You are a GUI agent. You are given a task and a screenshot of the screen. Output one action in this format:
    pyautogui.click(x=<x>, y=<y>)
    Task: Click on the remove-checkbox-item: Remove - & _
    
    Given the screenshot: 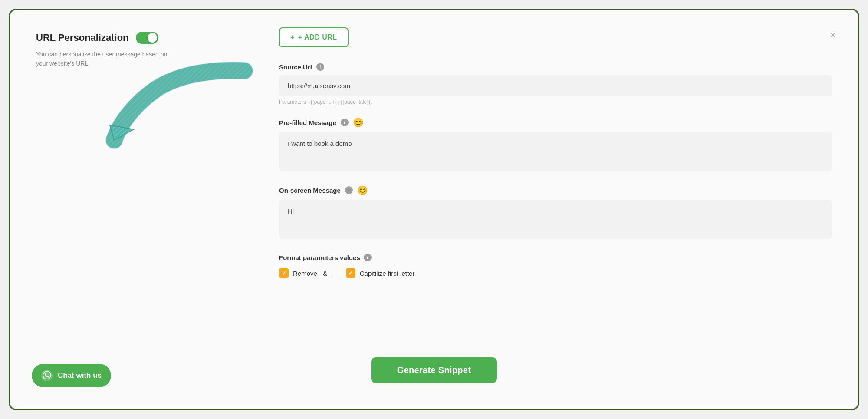 What is the action you would take?
    pyautogui.click(x=306, y=273)
    